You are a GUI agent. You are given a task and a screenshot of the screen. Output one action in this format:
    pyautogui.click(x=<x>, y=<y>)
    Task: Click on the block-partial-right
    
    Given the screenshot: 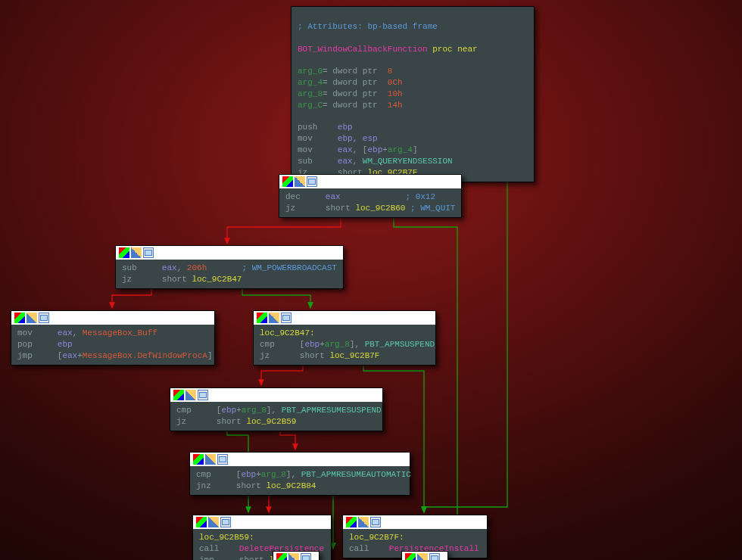 What is the action you would take?
    pyautogui.click(x=425, y=555)
    